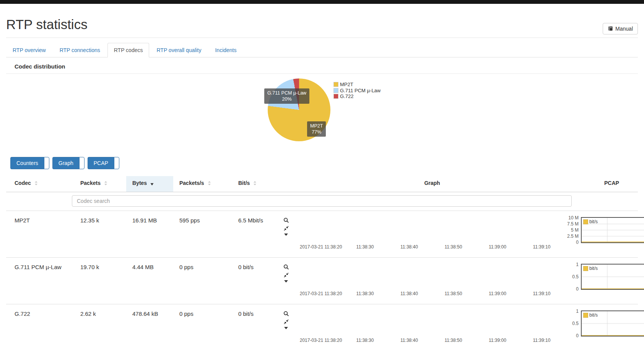  I want to click on packets-cell: 12.35 k, so click(100, 234).